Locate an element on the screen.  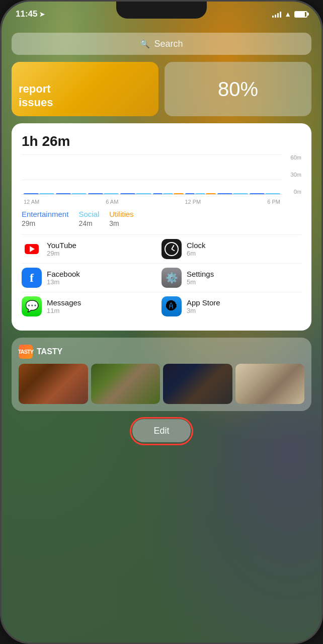
search-icon: 🔍 is located at coordinates (145, 44).